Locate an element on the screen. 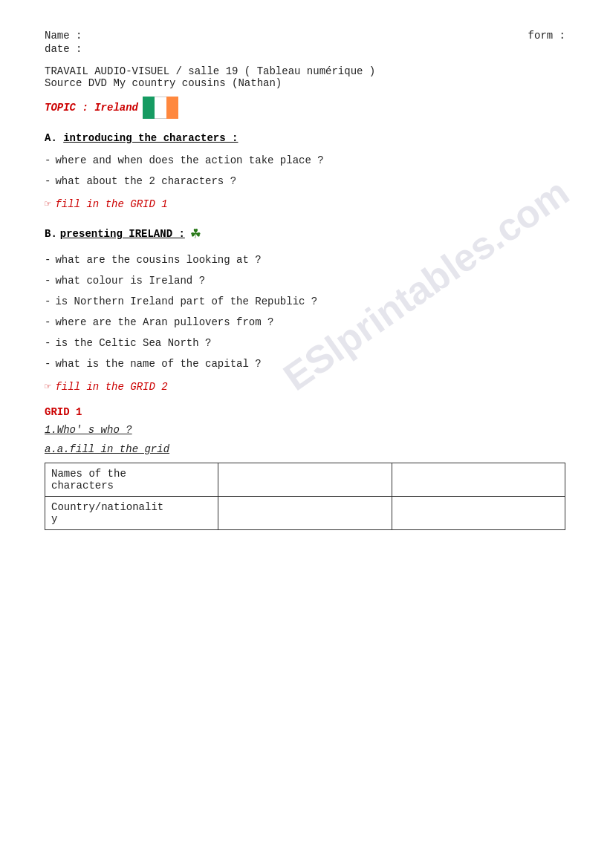 Image resolution: width=610 pixels, height=868 pixels. section-a-title: A. introducing the characters : is located at coordinates (305, 138).